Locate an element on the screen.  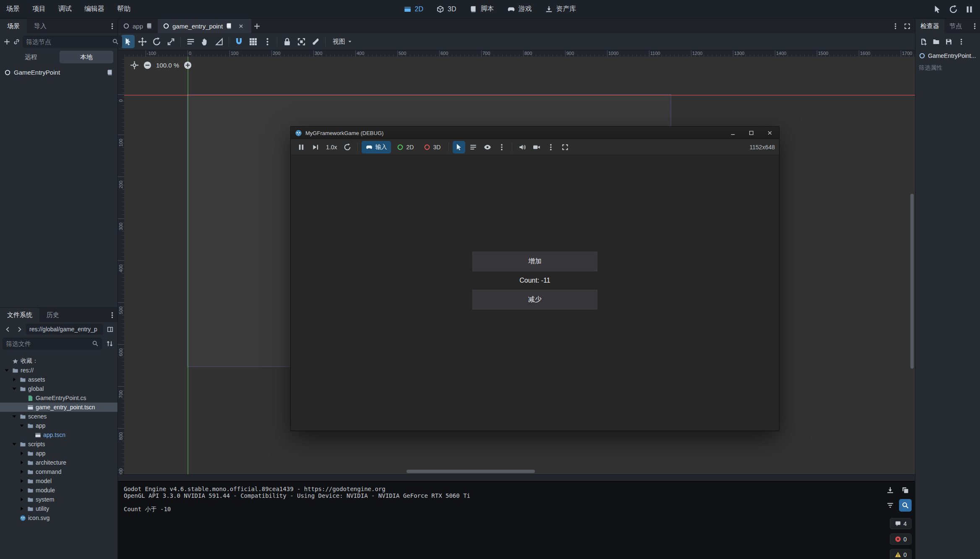
tab-scene: 场景 is located at coordinates (13, 26).